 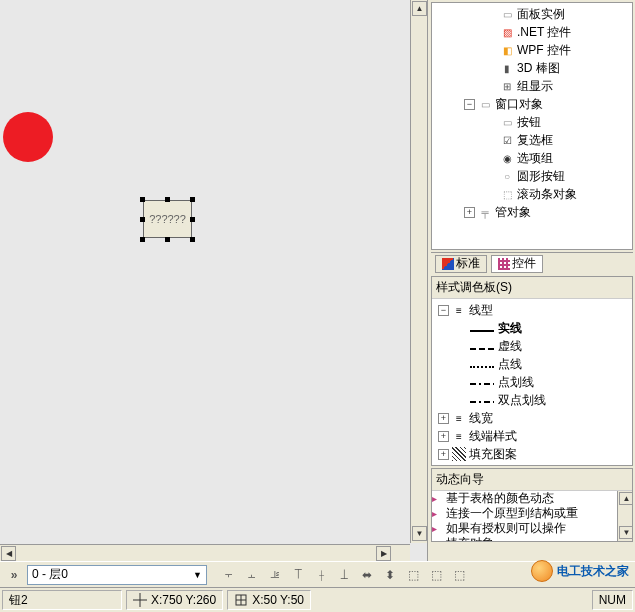 I want to click on group-lineend: +≡线端样式, so click(x=532, y=436).